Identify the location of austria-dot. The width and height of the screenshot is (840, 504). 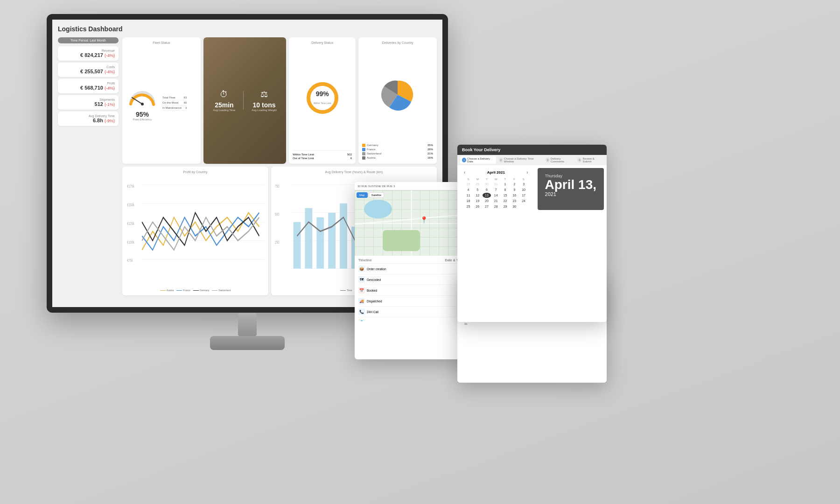
(364, 158).